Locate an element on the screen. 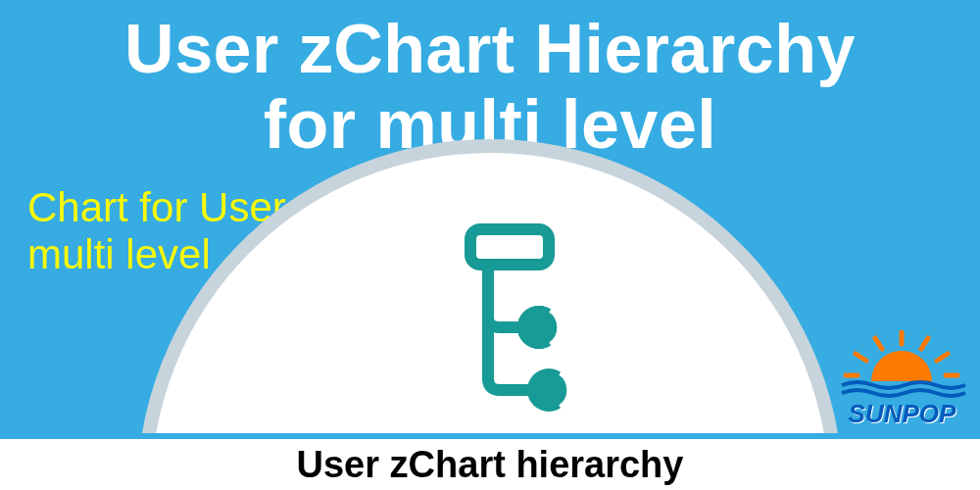 The height and width of the screenshot is (490, 980). footer-bar: User zChart hierarchy is located at coordinates (490, 465).